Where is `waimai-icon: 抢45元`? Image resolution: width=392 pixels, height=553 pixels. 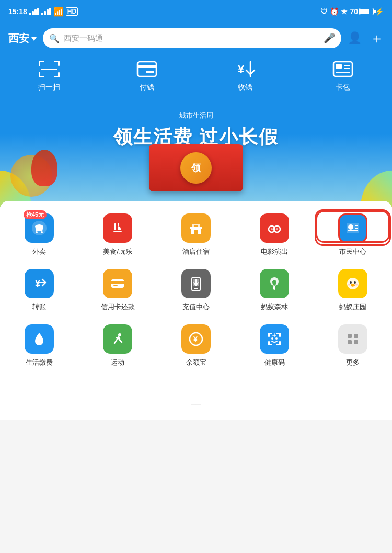 waimai-icon: 抢45元 is located at coordinates (39, 228).